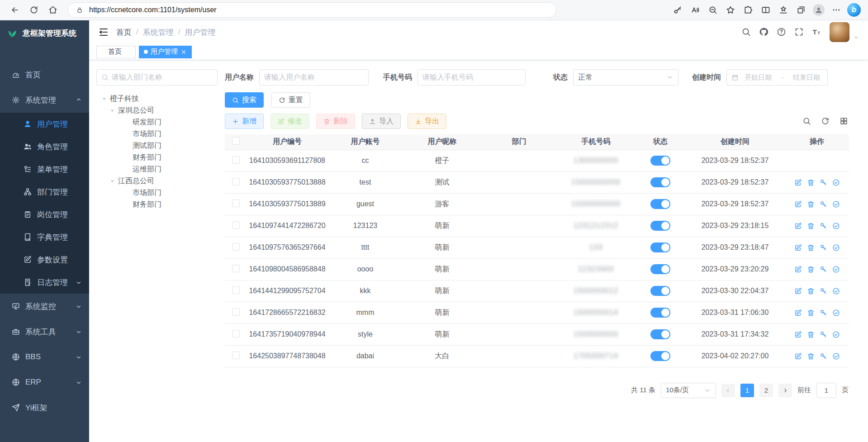 The width and height of the screenshot is (868, 442). I want to click on reset-button: 重置, so click(291, 100).